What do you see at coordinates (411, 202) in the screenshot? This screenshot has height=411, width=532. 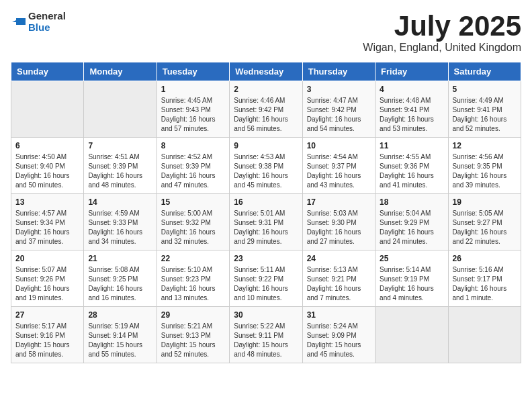 I see `day-number: 18` at bounding box center [411, 202].